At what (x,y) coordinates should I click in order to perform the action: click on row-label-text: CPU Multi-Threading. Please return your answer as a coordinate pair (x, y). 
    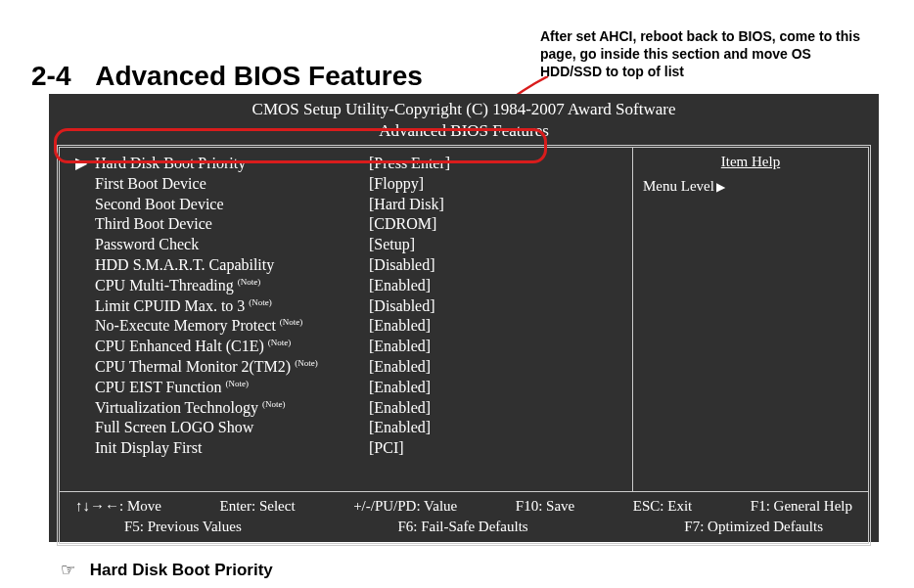
    Looking at the image, I should click on (164, 286).